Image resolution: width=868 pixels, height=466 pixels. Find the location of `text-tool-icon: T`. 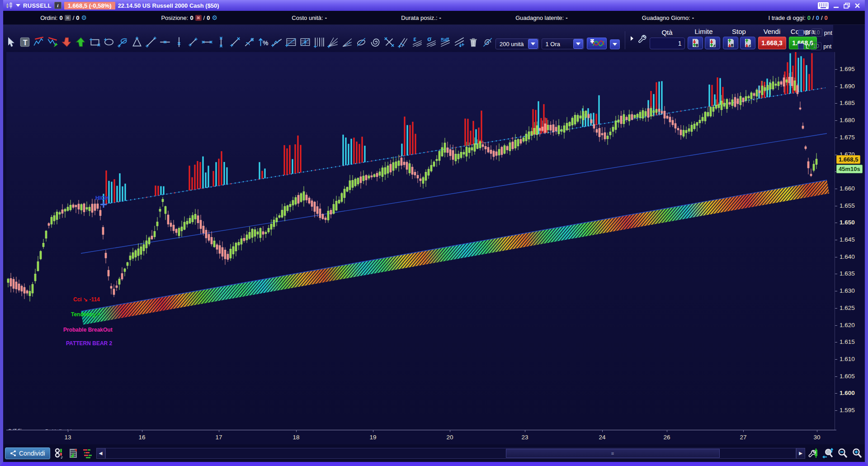

text-tool-icon: T is located at coordinates (24, 42).